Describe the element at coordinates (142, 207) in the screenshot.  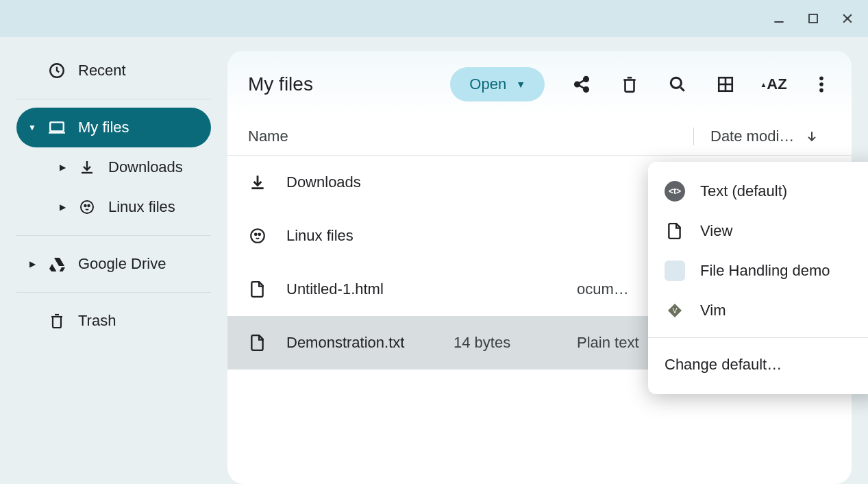
I see `sidebar-label-linux: Linux files` at that location.